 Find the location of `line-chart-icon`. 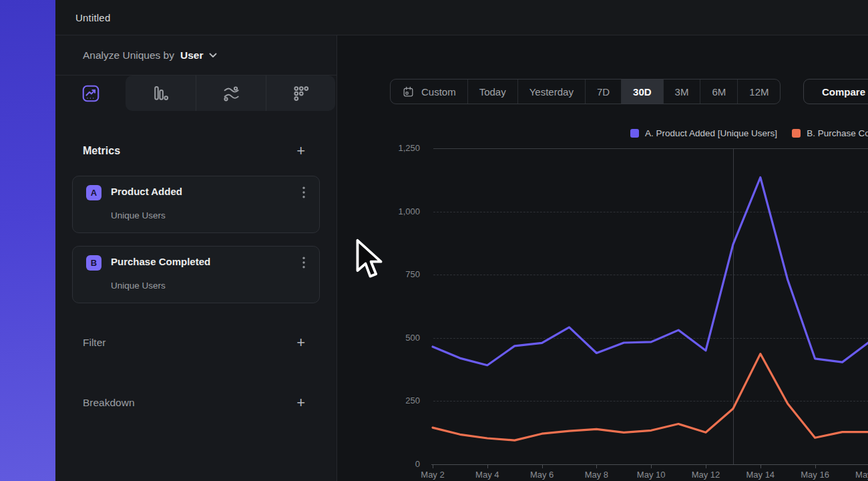

line-chart-icon is located at coordinates (91, 94).